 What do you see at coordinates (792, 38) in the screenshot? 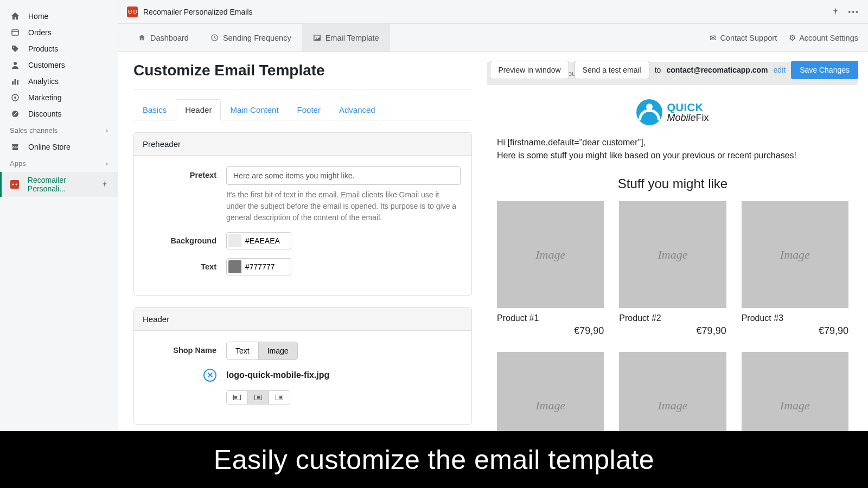
I see `gear-icon: ⚙` at bounding box center [792, 38].